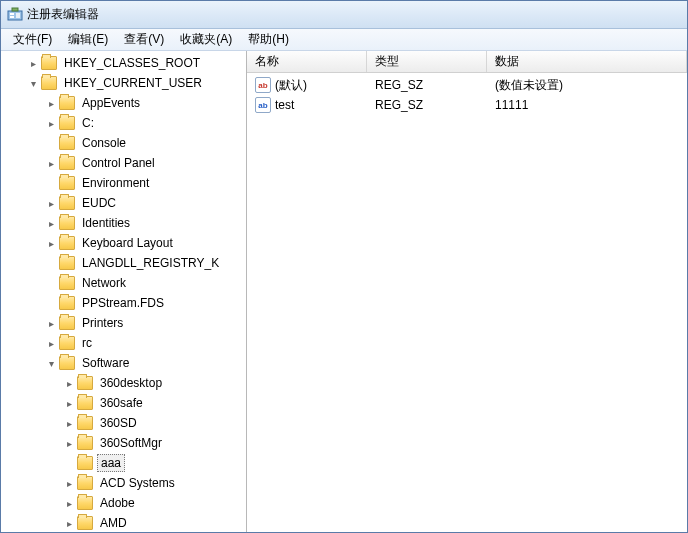  What do you see at coordinates (118, 423) in the screenshot?
I see `tree-node-label: 360SD` at bounding box center [118, 423].